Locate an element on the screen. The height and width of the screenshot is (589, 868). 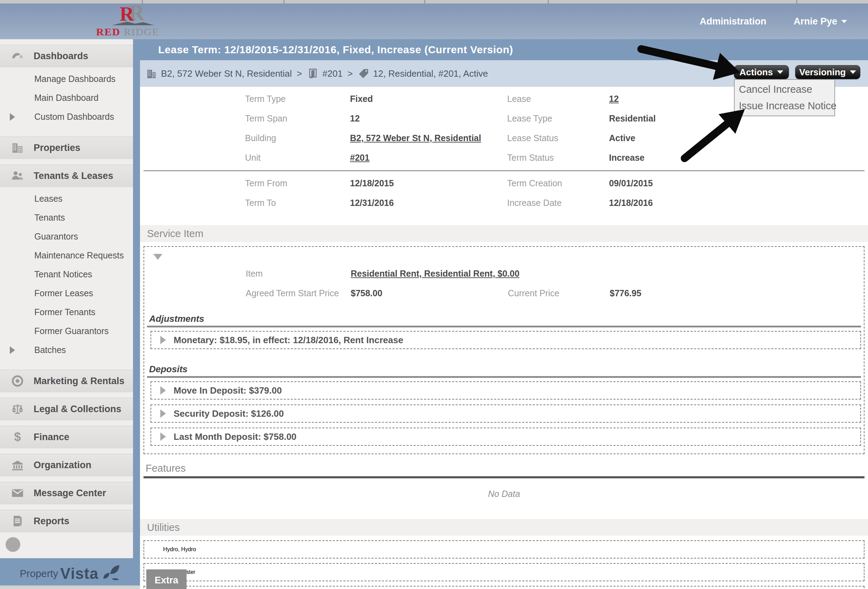
field-label: Term To is located at coordinates (297, 203).